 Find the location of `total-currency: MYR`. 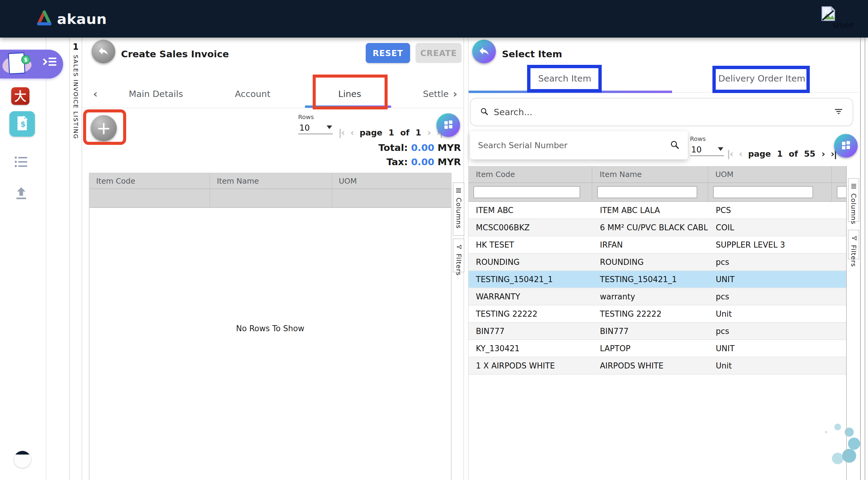

total-currency: MYR is located at coordinates (450, 147).